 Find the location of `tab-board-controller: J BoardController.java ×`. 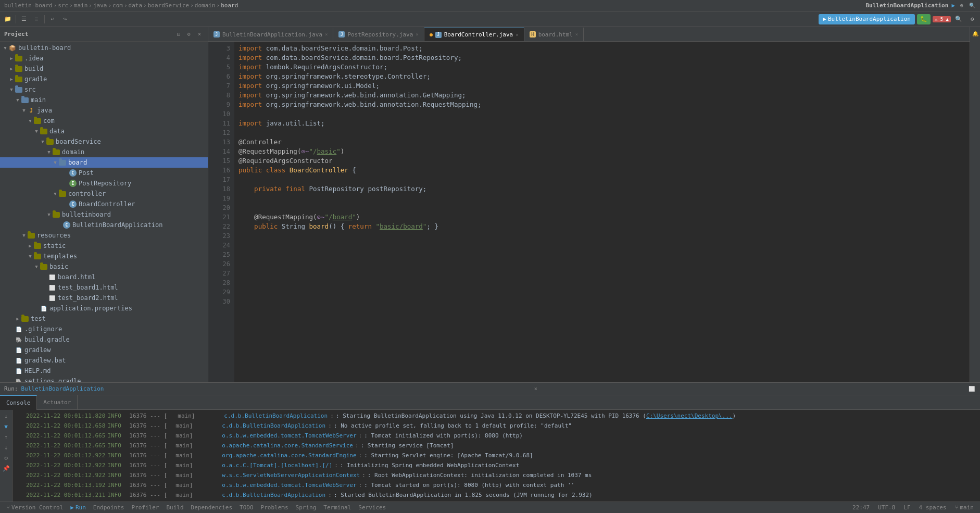

tab-board-controller: J BoardController.java × is located at coordinates (474, 34).